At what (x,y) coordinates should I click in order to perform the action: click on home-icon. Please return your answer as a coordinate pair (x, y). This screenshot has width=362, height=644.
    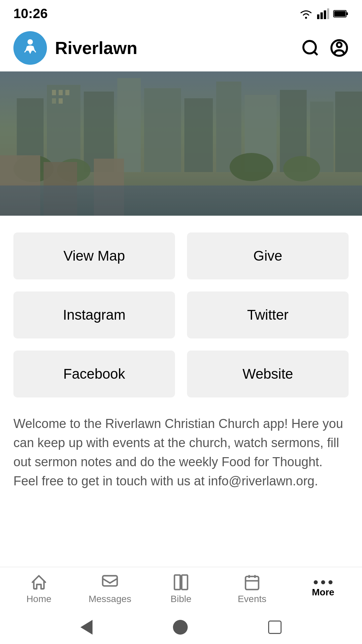
    Looking at the image, I should click on (39, 582).